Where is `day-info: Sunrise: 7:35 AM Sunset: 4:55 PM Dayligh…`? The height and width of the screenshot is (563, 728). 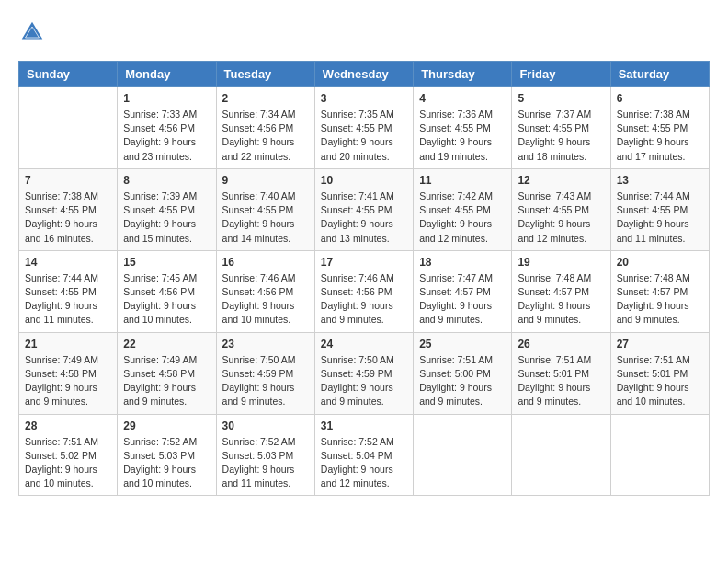
day-info: Sunrise: 7:35 AM Sunset: 4:55 PM Dayligh… is located at coordinates (364, 136).